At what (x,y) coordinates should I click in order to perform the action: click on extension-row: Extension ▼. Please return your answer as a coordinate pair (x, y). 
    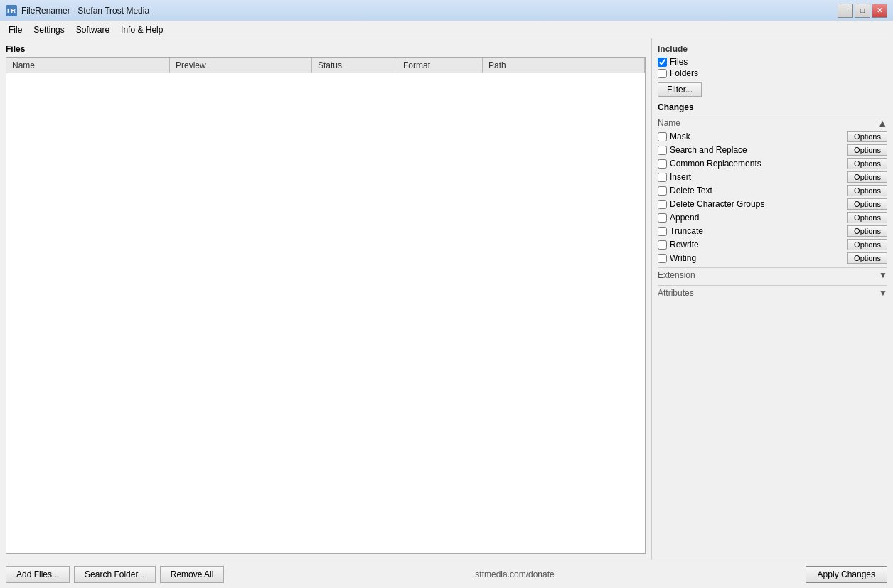
    Looking at the image, I should click on (772, 274).